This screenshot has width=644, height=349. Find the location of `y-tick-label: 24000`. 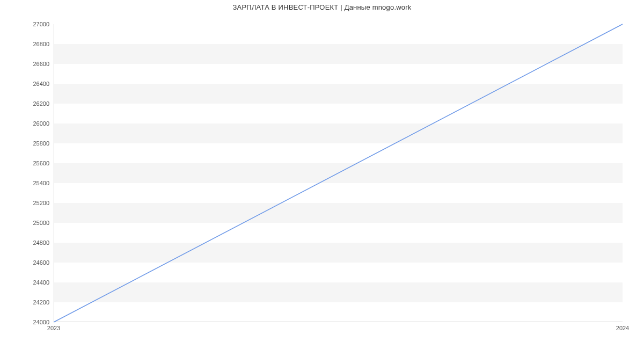

y-tick-label: 24000 is located at coordinates (28, 322).